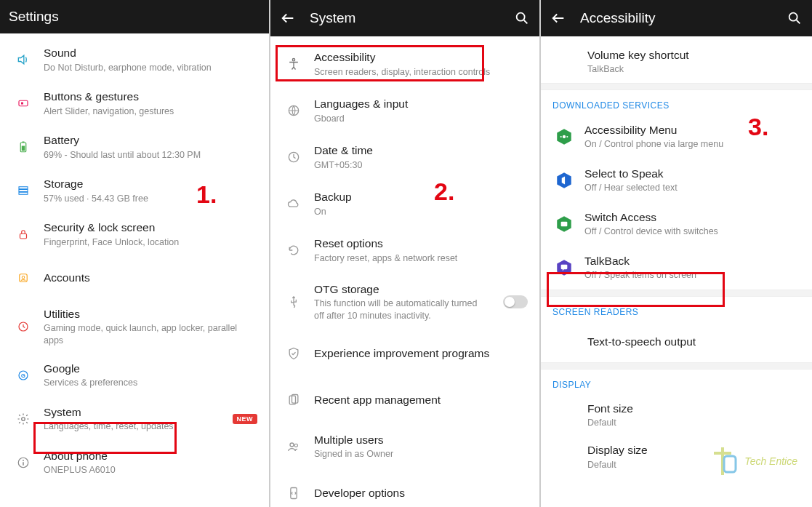  What do you see at coordinates (405, 489) in the screenshot?
I see `row-dev: Developer options` at bounding box center [405, 489].